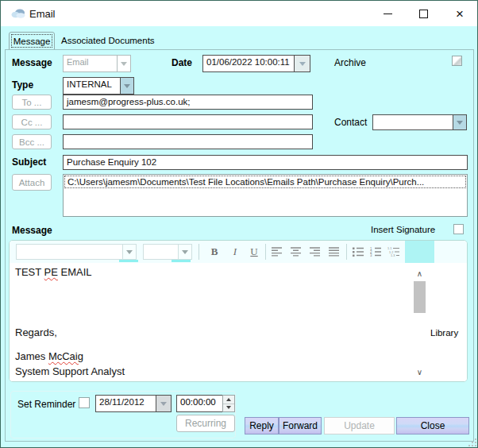  What do you see at coordinates (181, 261) in the screenshot?
I see `size-combo-highlight` at bounding box center [181, 261].